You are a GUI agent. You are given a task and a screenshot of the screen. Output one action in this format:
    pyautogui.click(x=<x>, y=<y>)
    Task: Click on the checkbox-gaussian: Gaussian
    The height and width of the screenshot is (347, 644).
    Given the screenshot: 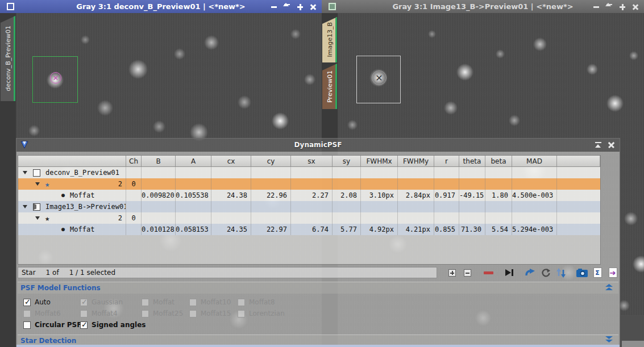 What is the action you would take?
    pyautogui.click(x=101, y=302)
    